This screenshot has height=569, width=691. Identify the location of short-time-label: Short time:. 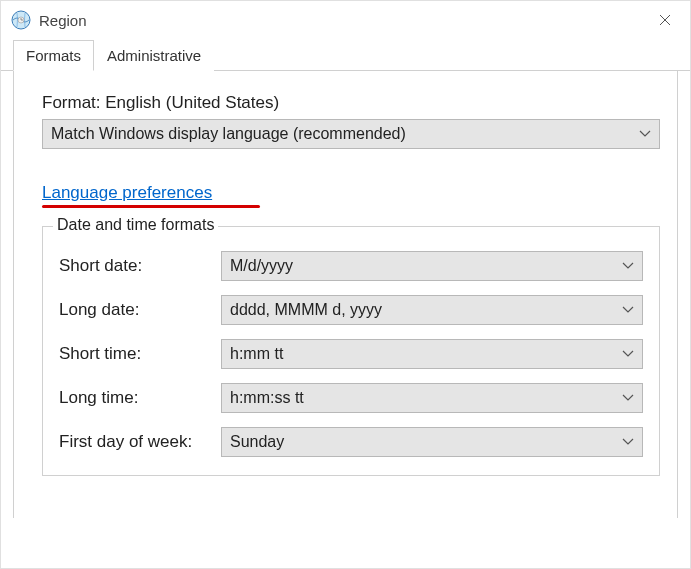
(140, 354).